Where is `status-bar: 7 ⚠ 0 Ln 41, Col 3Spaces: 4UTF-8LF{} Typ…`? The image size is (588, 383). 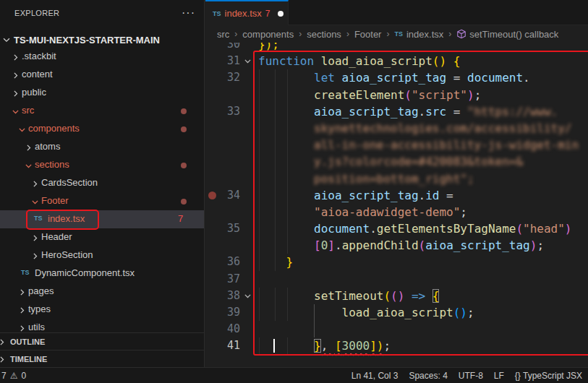 status-bar: 7 ⚠ 0 Ln 41, Col 3Spaces: 4UTF-8LF{} Typ… is located at coordinates (294, 375).